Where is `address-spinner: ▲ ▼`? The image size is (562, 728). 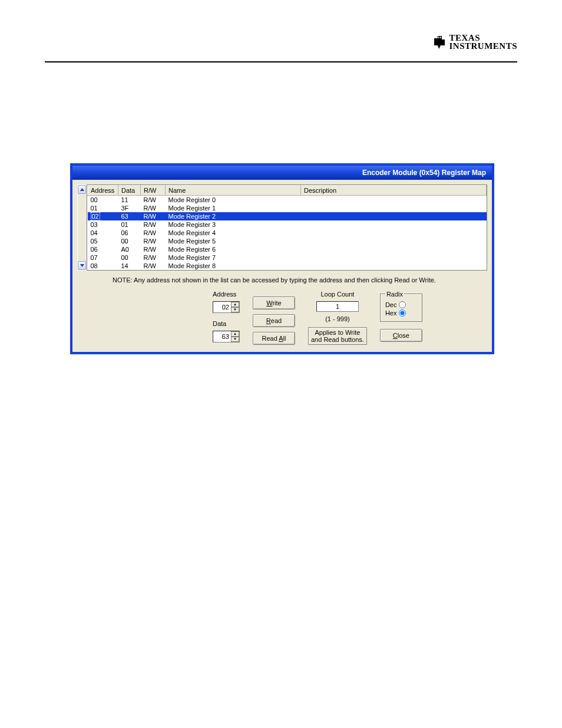 address-spinner: ▲ ▼ is located at coordinates (226, 307).